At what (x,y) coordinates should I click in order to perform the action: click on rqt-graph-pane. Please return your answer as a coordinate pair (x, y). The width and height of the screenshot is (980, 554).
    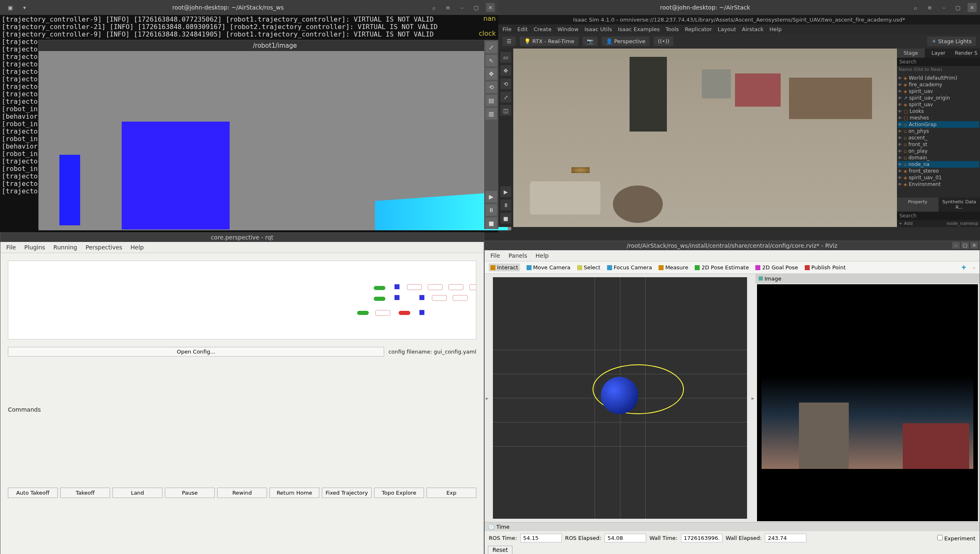
    Looking at the image, I should click on (242, 300).